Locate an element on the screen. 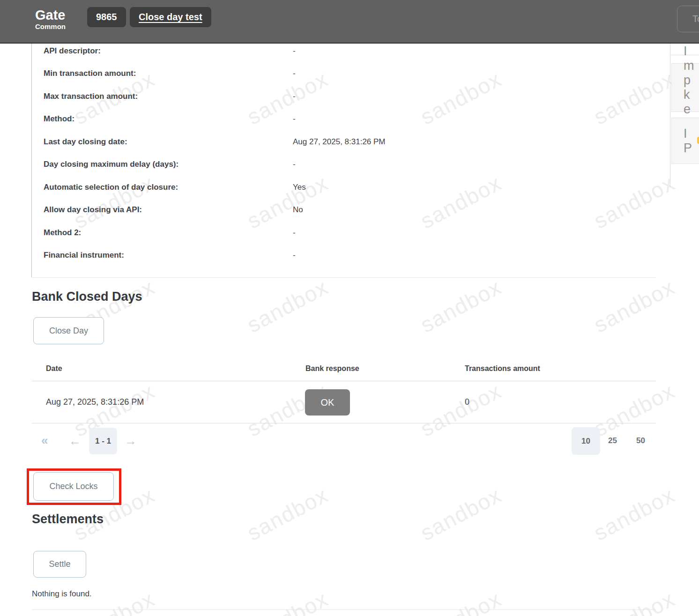 The height and width of the screenshot is (616, 699). detail-label: Last day closing date: is located at coordinates (85, 142).